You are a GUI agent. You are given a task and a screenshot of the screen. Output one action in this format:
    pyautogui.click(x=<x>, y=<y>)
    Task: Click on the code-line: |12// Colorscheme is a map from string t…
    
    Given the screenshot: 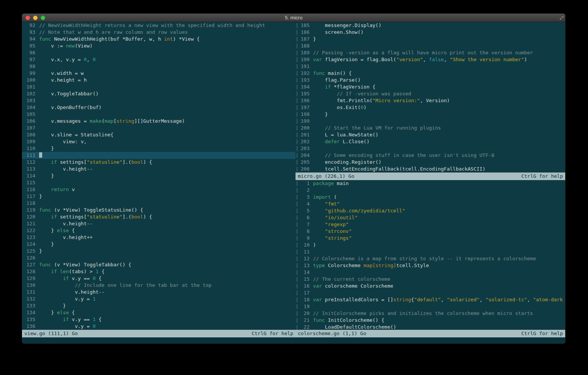 What is the action you would take?
    pyautogui.click(x=430, y=259)
    